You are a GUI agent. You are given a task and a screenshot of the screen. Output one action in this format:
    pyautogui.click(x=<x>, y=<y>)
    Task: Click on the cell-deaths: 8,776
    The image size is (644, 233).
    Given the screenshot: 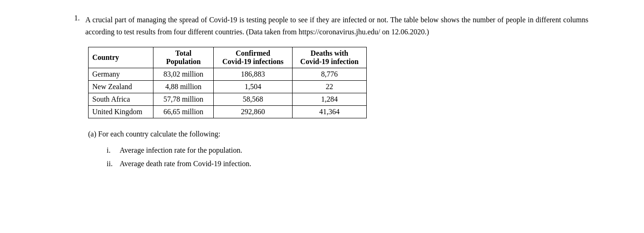 What is the action you would take?
    pyautogui.click(x=330, y=74)
    